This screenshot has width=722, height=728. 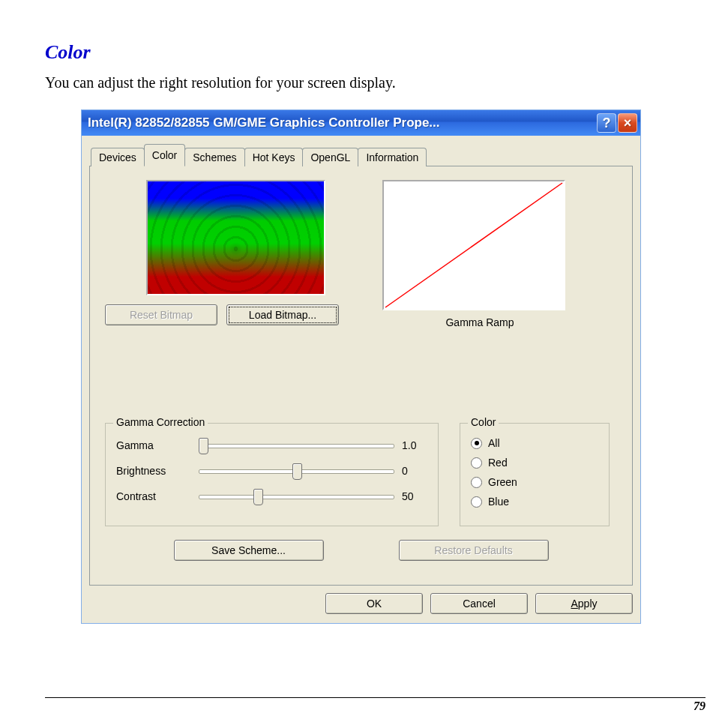 I want to click on gamma-ramp-graph, so click(x=474, y=245).